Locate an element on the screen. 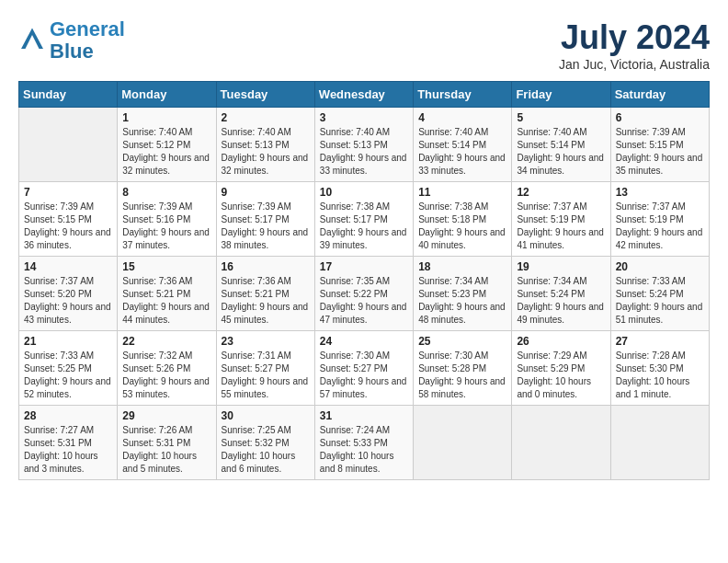 The width and height of the screenshot is (728, 563). calendar-week-1: 1Sunrise: 7:40 AMSunset: 5:12 PMDaylight… is located at coordinates (364, 145).